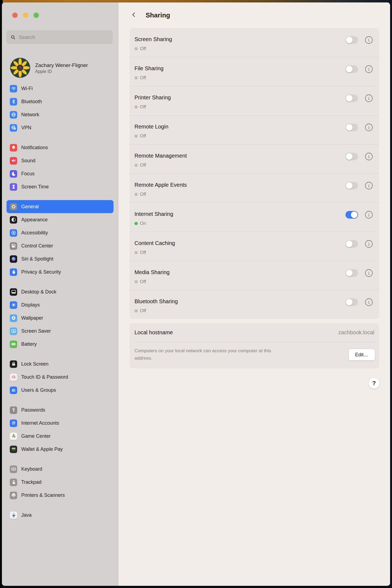 This screenshot has width=392, height=588. I want to click on service-name: Printer Sharing, so click(152, 97).